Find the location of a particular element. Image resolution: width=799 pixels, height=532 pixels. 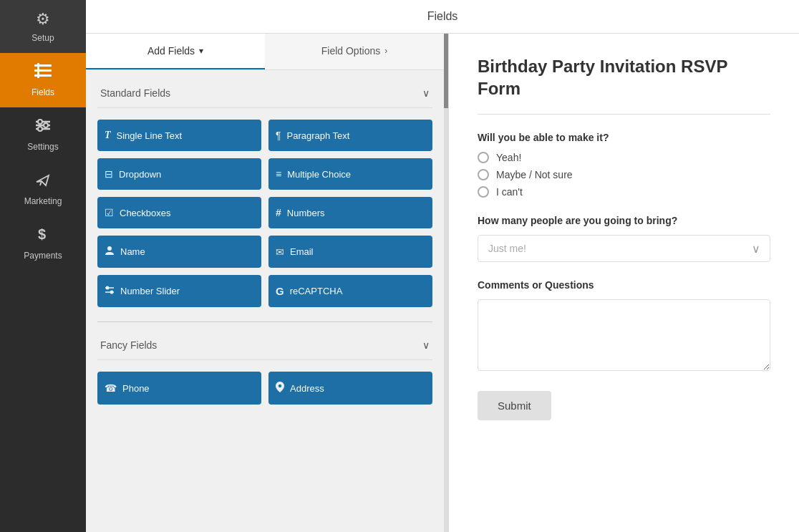

chevron-down-icon: ▾ is located at coordinates (201, 51).